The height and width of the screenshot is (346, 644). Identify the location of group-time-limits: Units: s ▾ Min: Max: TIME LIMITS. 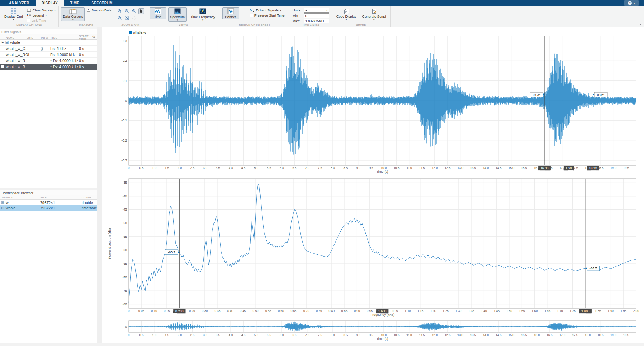
(311, 17).